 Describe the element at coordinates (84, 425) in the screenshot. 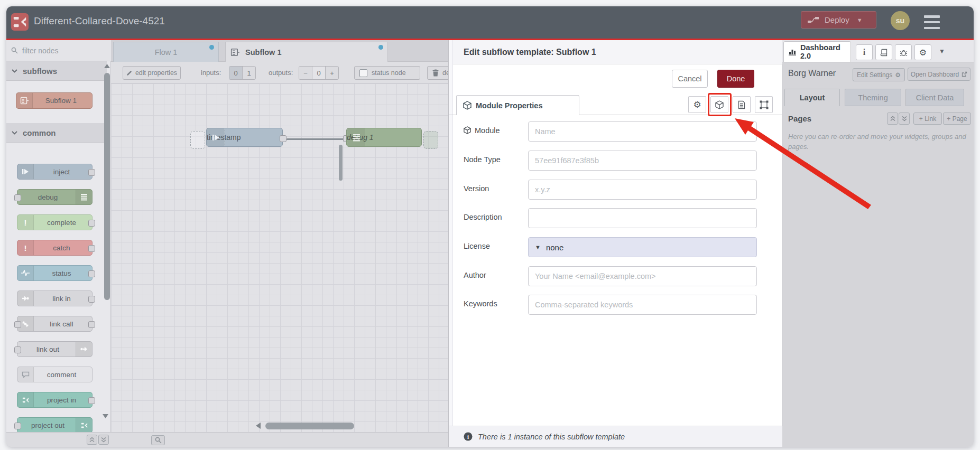

I see `project-out-icon` at that location.